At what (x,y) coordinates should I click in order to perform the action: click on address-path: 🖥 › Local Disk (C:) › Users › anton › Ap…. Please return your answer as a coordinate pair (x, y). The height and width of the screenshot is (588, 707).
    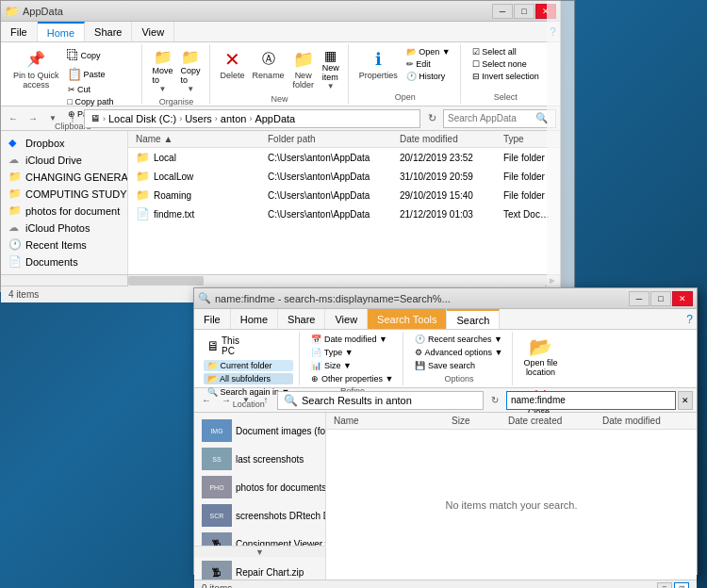
    Looking at the image, I should click on (253, 119).